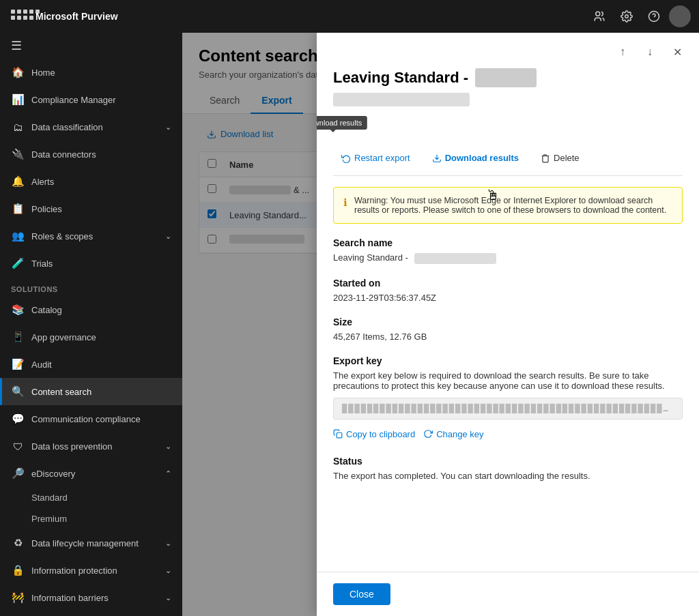 The image size is (699, 616). Describe the element at coordinates (91, 498) in the screenshot. I see `sidebar-sub-item-standard: Standard` at that location.